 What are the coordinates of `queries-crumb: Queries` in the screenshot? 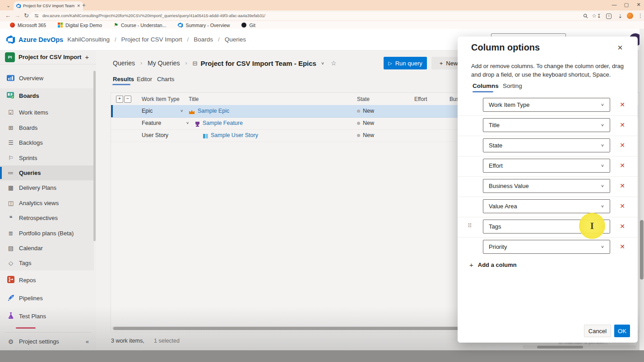 It's located at (124, 63).